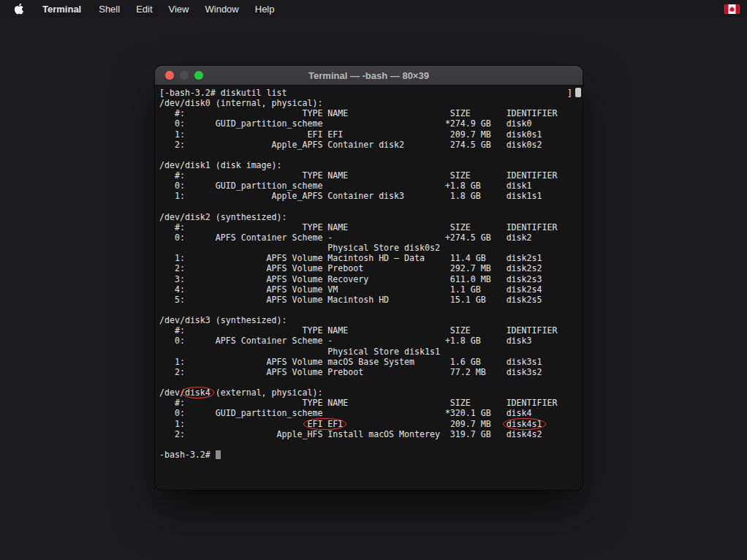 The width and height of the screenshot is (747, 560). I want to click on terminal-line: /dev/disk4 (external, physical):, so click(371, 393).